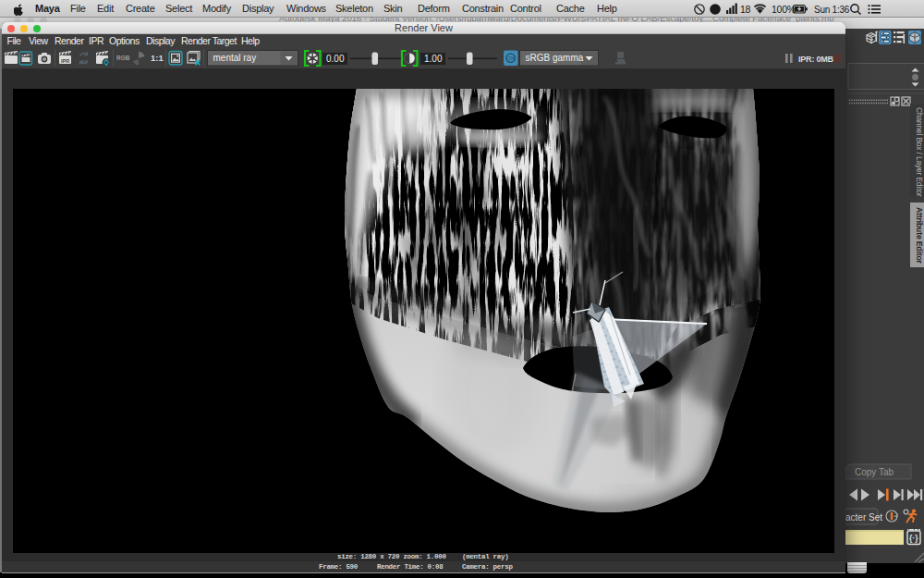 This screenshot has width=924, height=578. I want to click on svg-text: Channel Box / Layer Editor, so click(919, 152).